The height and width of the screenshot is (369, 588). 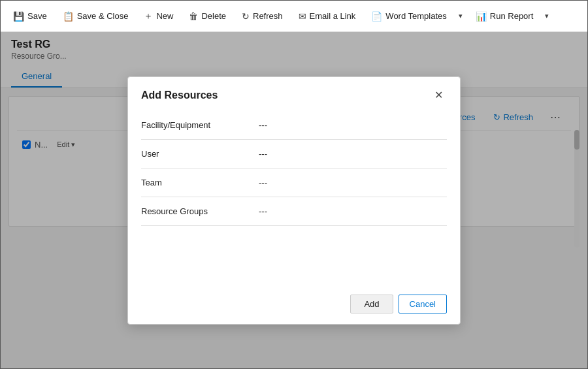 I want to click on dialog-footer: Add Cancel, so click(x=294, y=304).